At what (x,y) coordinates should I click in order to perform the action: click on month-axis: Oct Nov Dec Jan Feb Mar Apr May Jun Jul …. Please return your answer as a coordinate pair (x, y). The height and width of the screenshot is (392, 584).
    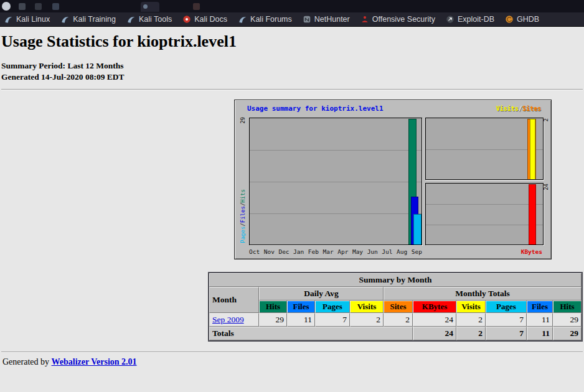
    Looking at the image, I should click on (336, 251).